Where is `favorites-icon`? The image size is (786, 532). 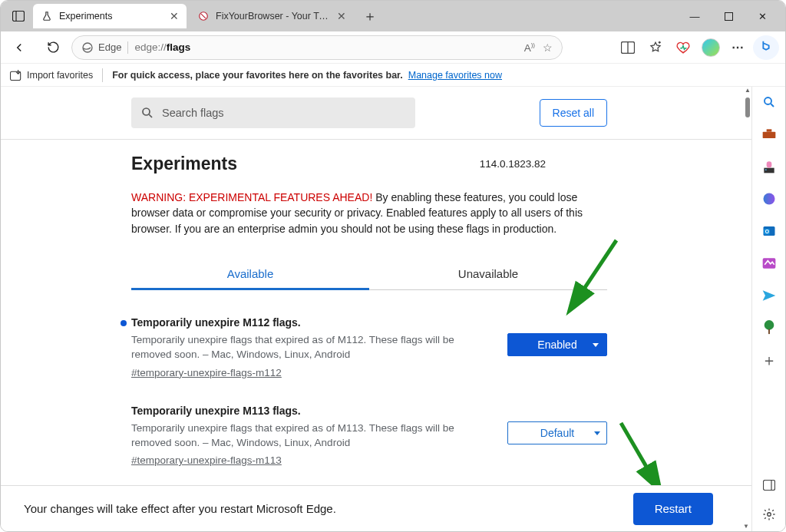 favorites-icon is located at coordinates (656, 48).